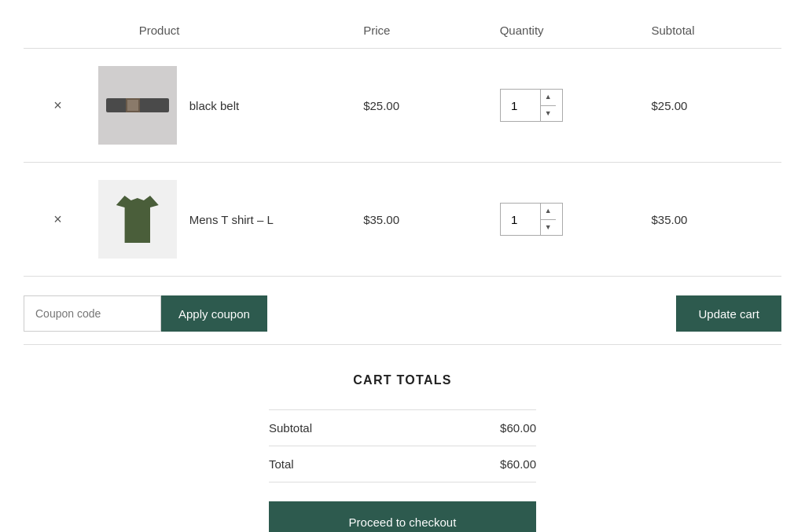 This screenshot has height=532, width=805. Describe the element at coordinates (225, 219) in the screenshot. I see `product-info-tshirt: Mens T shirt – L` at that location.